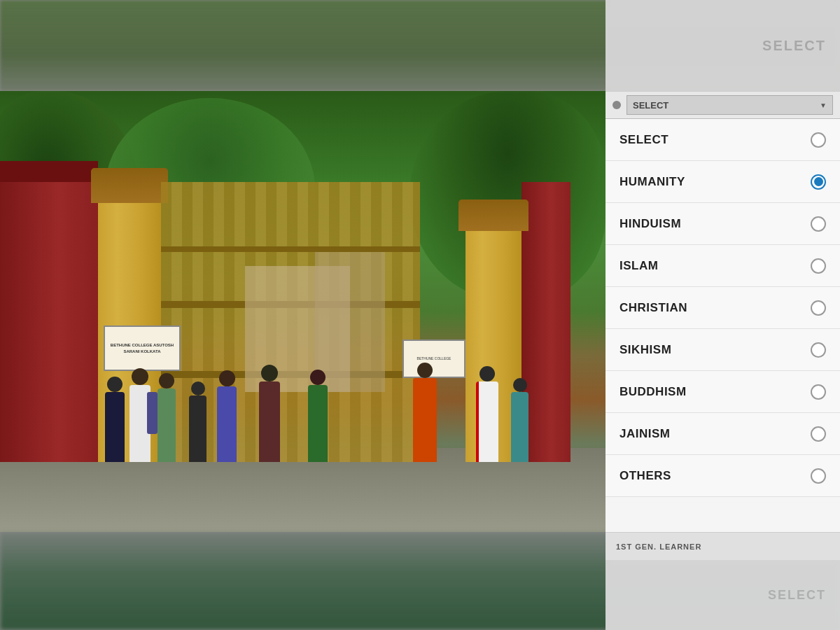  Describe the element at coordinates (722, 546) in the screenshot. I see `panel-footer: 1ST GEN. LEARNER` at that location.